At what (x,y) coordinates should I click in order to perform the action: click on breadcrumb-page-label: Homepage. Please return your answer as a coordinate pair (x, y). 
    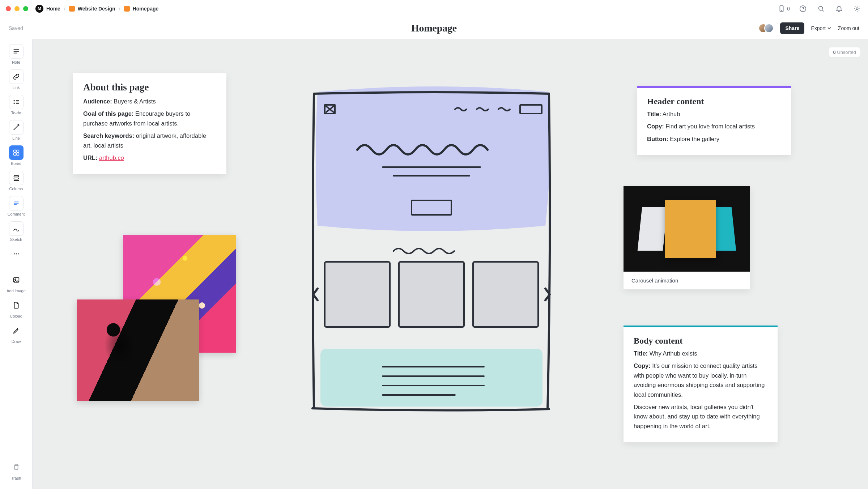
    Looking at the image, I should click on (146, 9).